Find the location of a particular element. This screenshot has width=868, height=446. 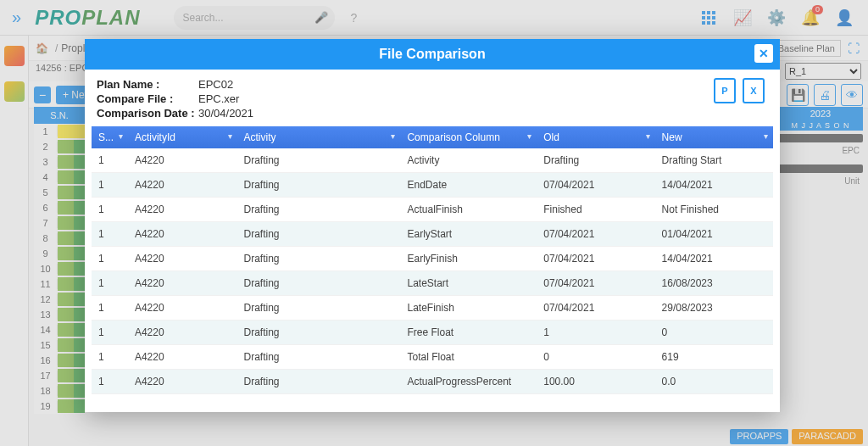

table-row: 1A4220DraftingEarlyFinish07/04/202114/04… is located at coordinates (432, 259).